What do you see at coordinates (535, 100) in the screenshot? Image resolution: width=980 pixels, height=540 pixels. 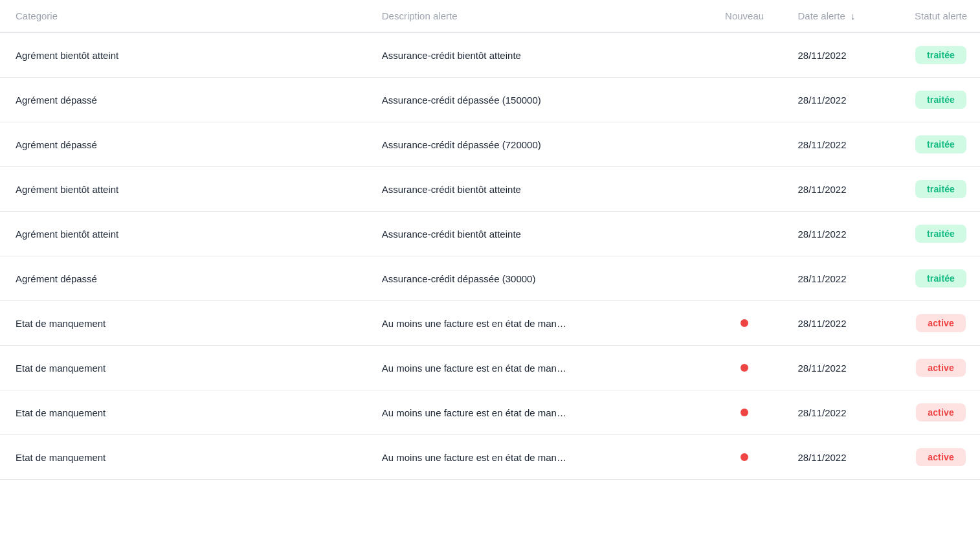 I see `cell-description: Assurance-crédit dépassée (150000)` at bounding box center [535, 100].